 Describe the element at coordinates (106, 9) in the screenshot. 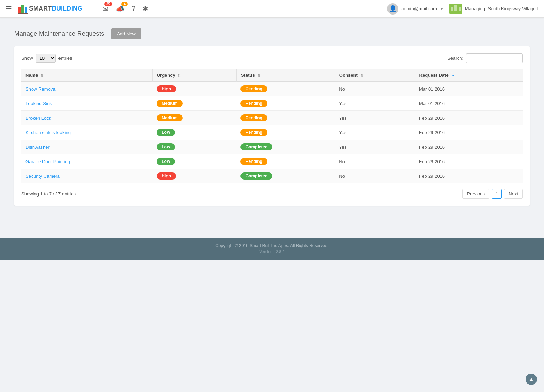

I see `messages-icon-wrap: ✉ 35` at that location.